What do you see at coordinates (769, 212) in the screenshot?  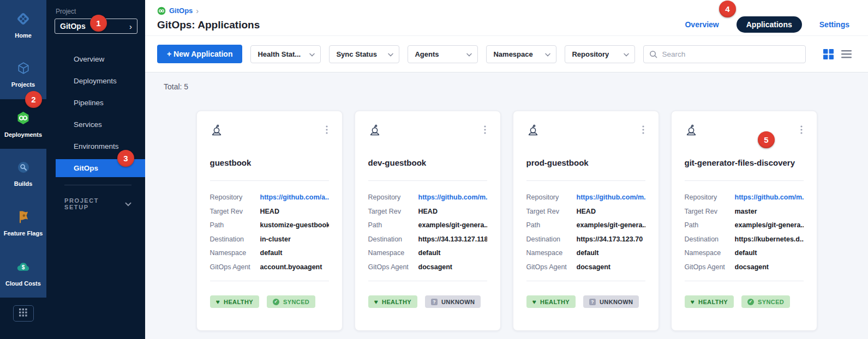 I see `target-rev-value: master` at bounding box center [769, 212].